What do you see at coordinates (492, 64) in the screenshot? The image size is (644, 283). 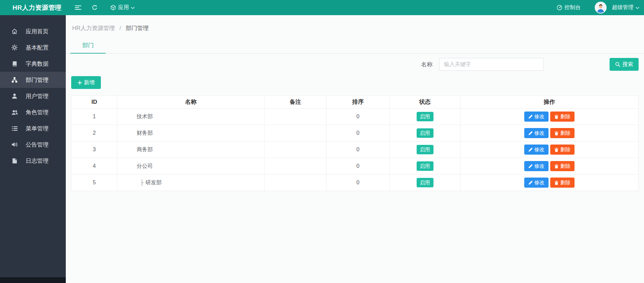 I see `search-input` at bounding box center [492, 64].